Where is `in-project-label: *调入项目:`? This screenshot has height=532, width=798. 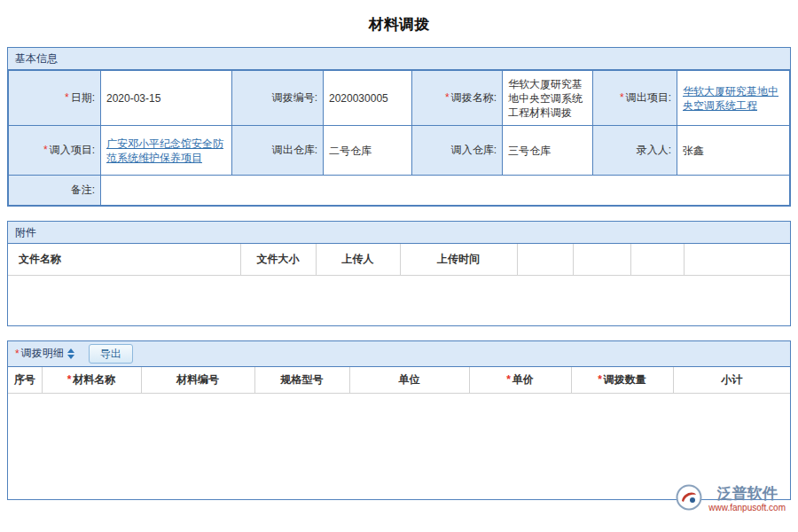
in-project-label: *调入项目: is located at coordinates (55, 151).